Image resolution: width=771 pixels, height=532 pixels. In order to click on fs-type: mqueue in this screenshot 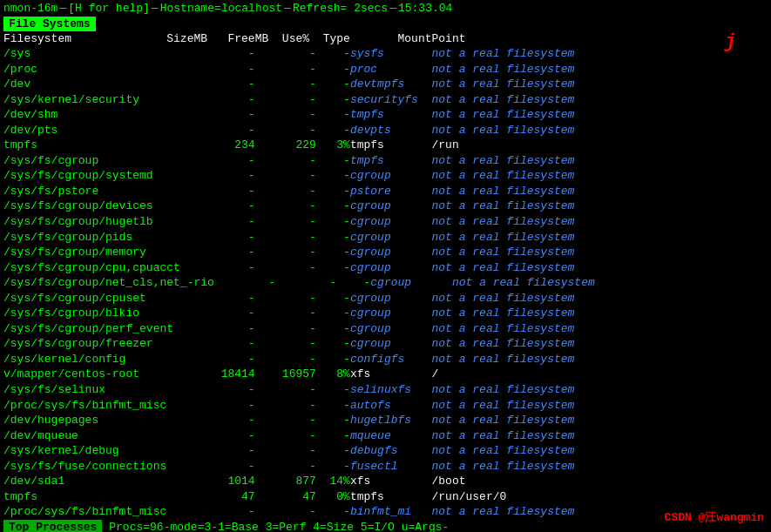, I will do `click(391, 435)`.